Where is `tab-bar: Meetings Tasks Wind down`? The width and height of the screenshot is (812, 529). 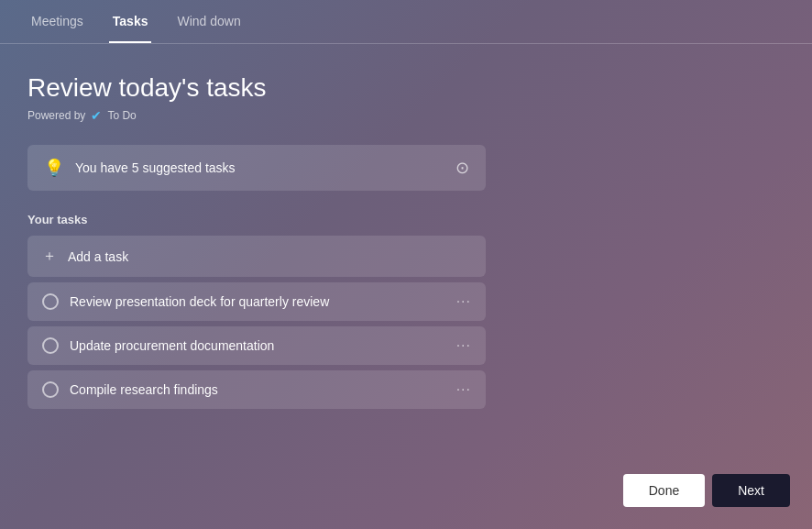
tab-bar: Meetings Tasks Wind down is located at coordinates (406, 22).